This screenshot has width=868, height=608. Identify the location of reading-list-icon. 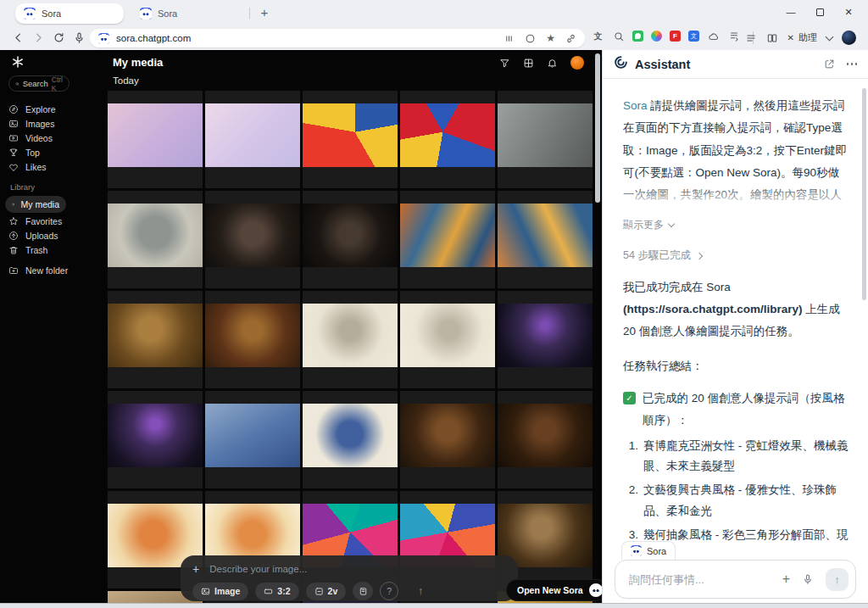
(751, 38).